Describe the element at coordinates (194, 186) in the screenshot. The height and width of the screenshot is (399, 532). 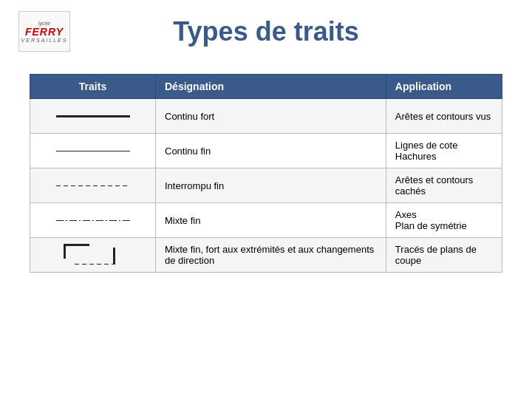
I see `designation-text: Interrompu fin` at that location.